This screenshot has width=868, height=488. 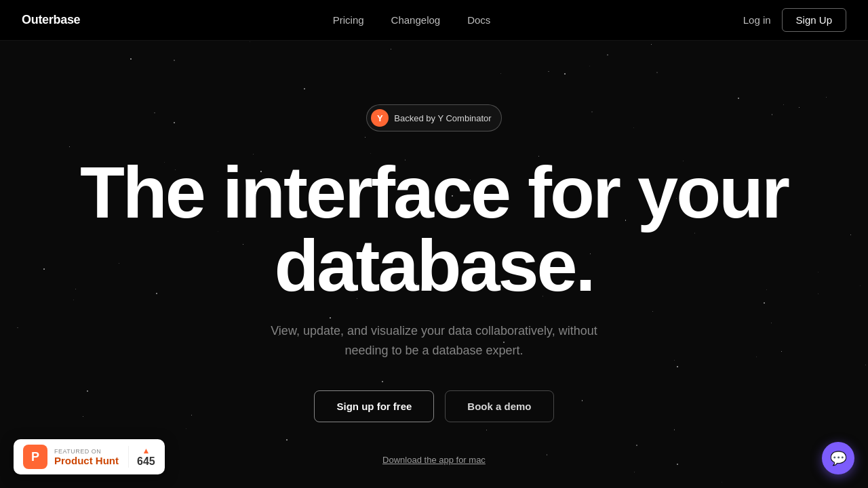 What do you see at coordinates (499, 407) in the screenshot?
I see `book-demo-button: Book a demo` at bounding box center [499, 407].